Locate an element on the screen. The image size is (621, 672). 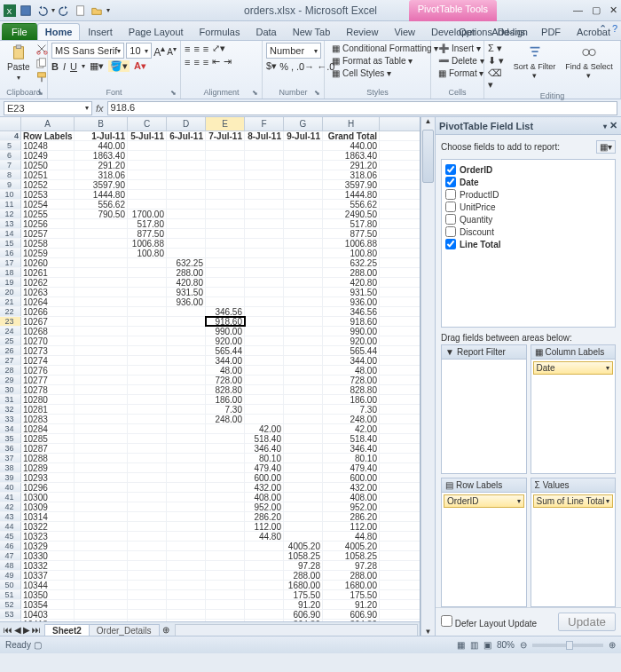
tab-file: File is located at coordinates (20, 32).